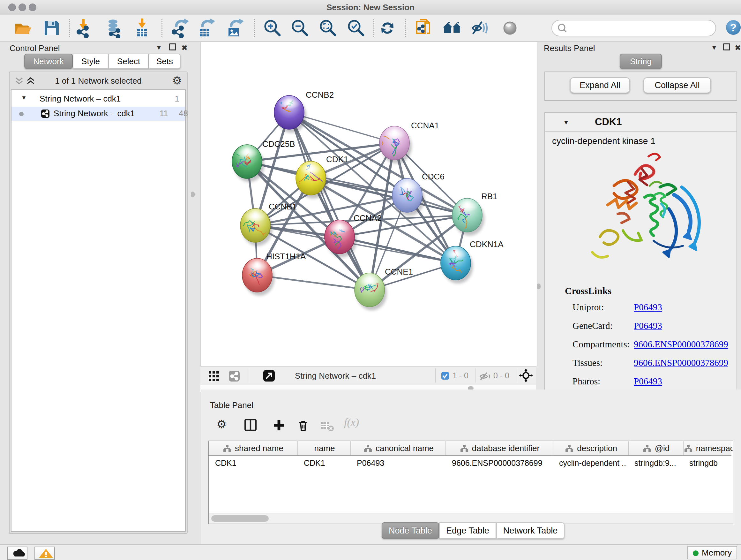 This screenshot has height=560, width=741. I want to click on selected-nodes-checkbox, so click(445, 376).